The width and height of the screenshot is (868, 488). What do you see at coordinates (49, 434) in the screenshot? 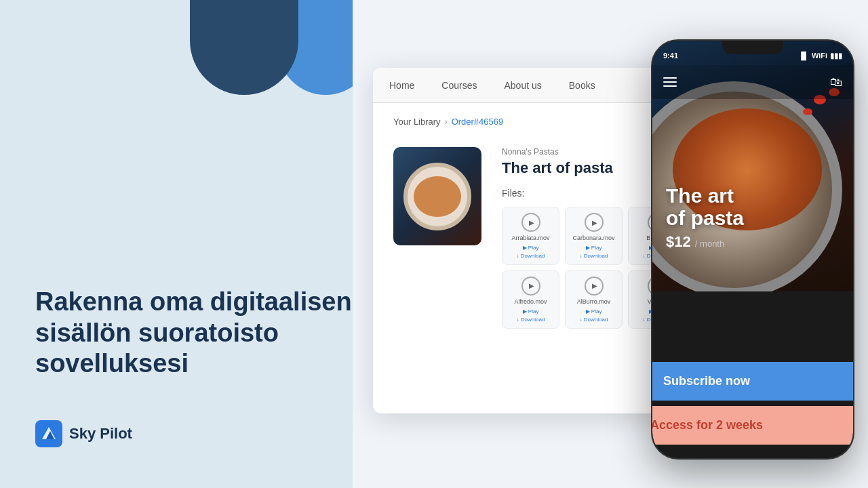
I see `logo-icon` at bounding box center [49, 434].